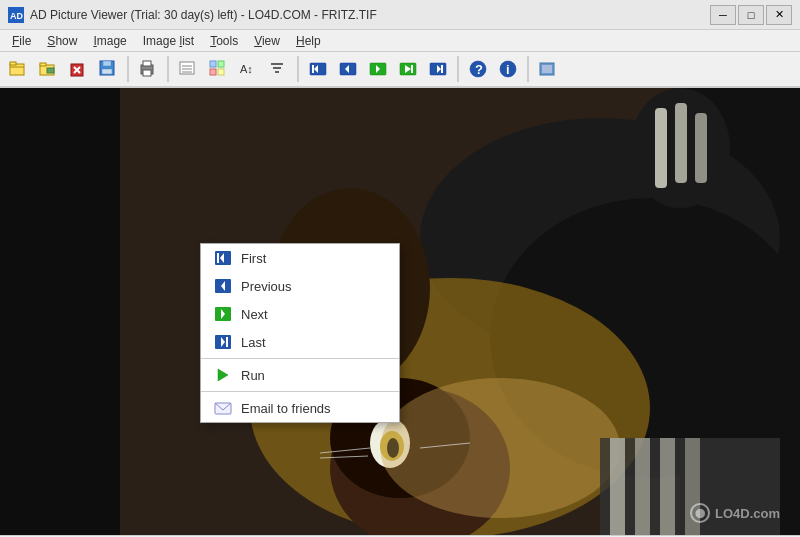  Describe the element at coordinates (110, 41) in the screenshot. I see `menu-image: Image` at that location.